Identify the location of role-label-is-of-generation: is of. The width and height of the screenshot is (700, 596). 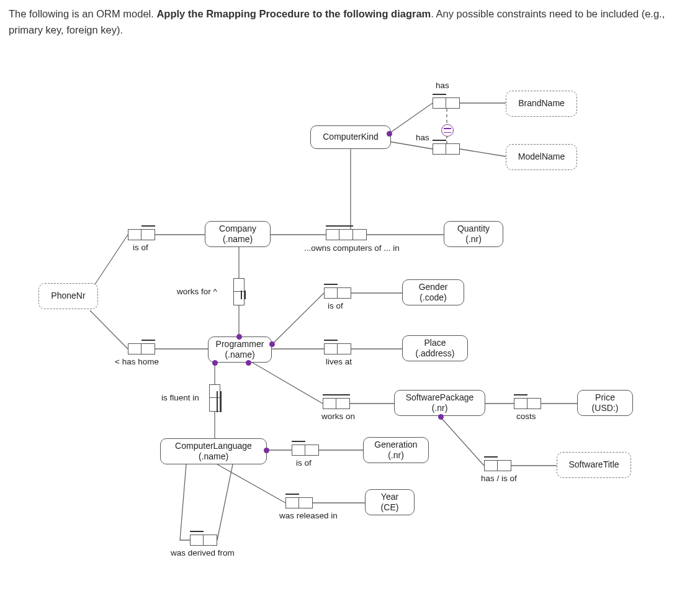
(304, 463).